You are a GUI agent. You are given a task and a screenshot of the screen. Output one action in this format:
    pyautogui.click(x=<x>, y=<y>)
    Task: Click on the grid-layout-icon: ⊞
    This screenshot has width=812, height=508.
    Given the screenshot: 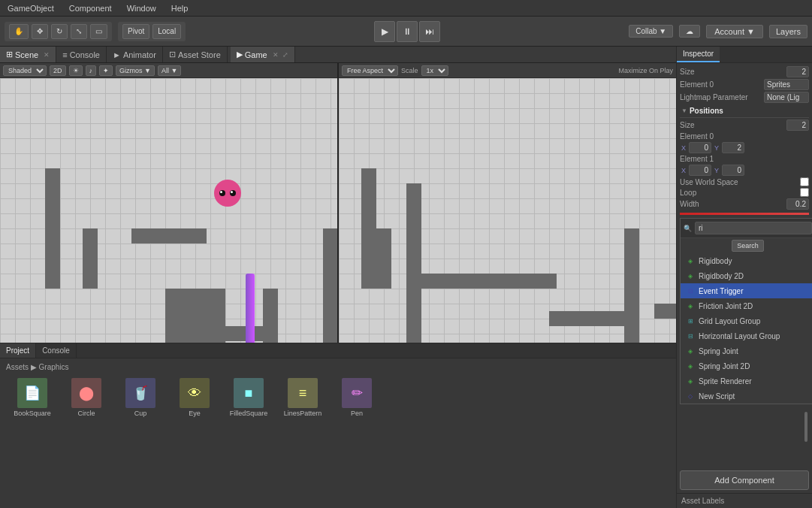 What is the action you would take?
    pyautogui.click(x=690, y=321)
    